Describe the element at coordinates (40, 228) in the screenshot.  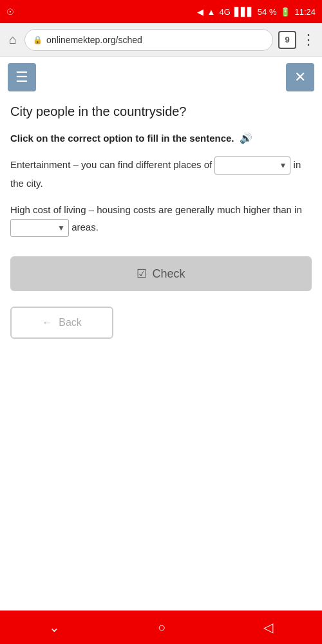
I see `dropdown-2-select: rural urban suburban` at that location.